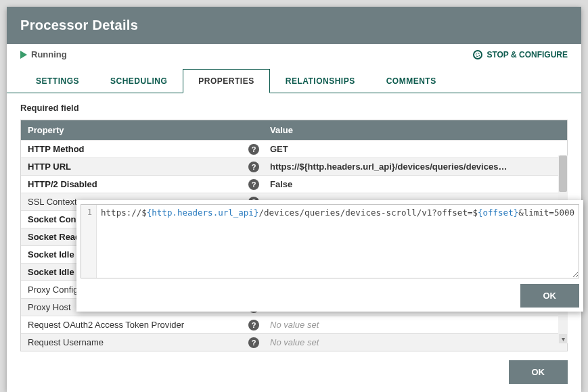  What do you see at coordinates (294, 166) in the screenshot?
I see `table-row: HTTP URL?https://${http.headers.url_api}…` at bounding box center [294, 166].